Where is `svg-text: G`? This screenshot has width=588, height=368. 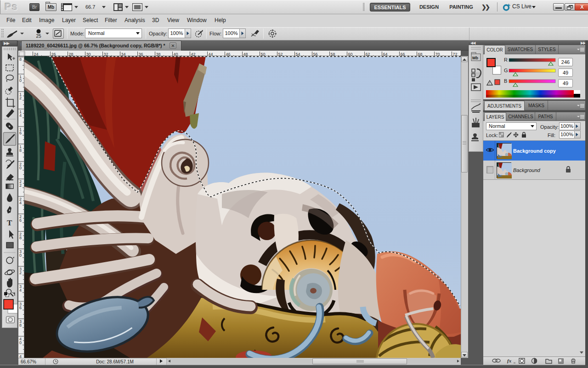
svg-text: G is located at coordinates (506, 70).